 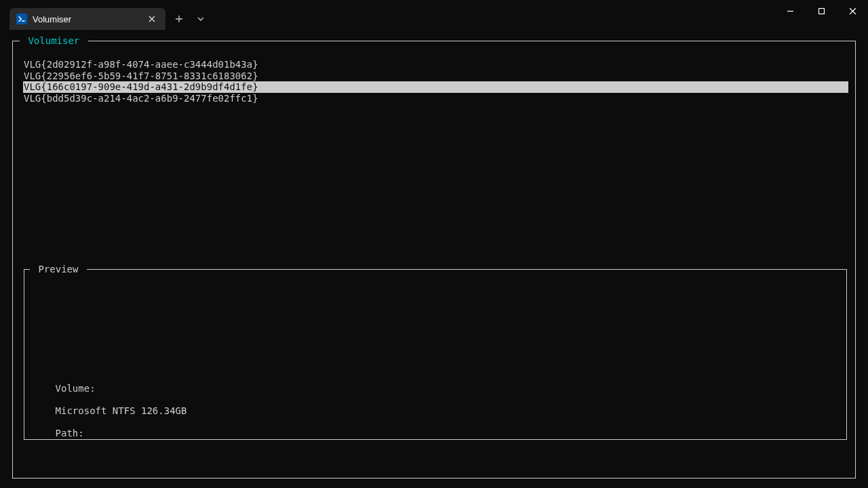 I want to click on preview-panel-title: Preview, so click(x=58, y=270).